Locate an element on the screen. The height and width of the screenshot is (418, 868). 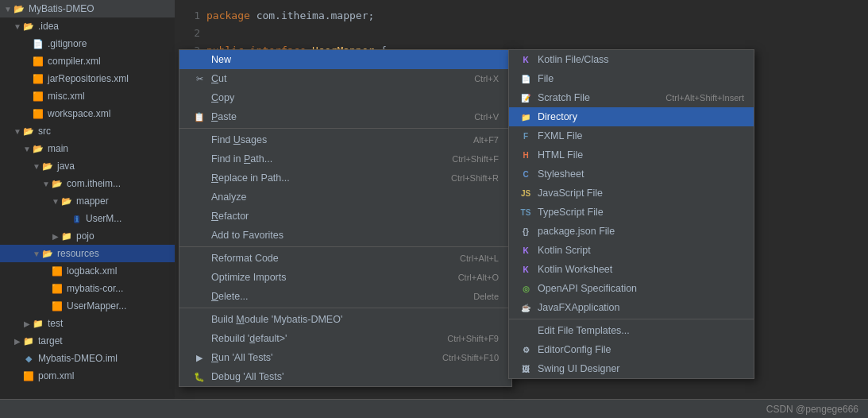
menu-item-analyze: Analyze is located at coordinates (345, 197).